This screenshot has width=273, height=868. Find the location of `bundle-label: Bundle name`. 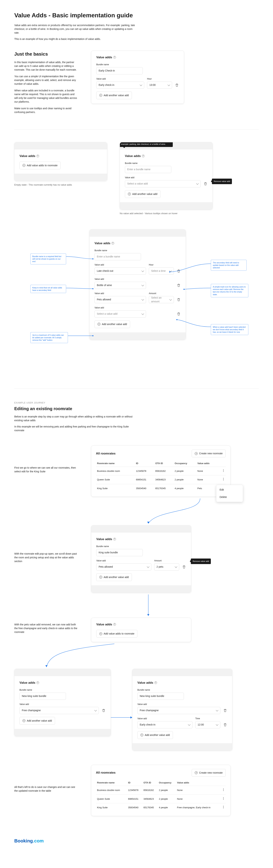

bundle-label: Bundle name is located at coordinates (182, 690).